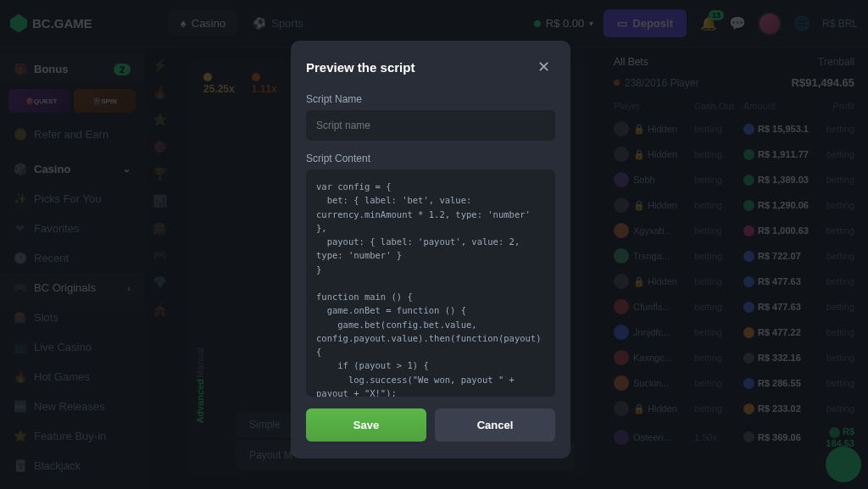  I want to click on script-name-label: Script Name, so click(431, 99).